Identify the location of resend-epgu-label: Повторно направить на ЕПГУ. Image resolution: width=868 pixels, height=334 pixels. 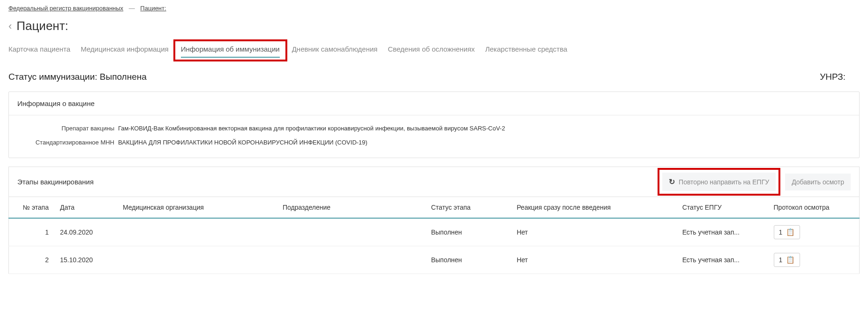
(724, 182).